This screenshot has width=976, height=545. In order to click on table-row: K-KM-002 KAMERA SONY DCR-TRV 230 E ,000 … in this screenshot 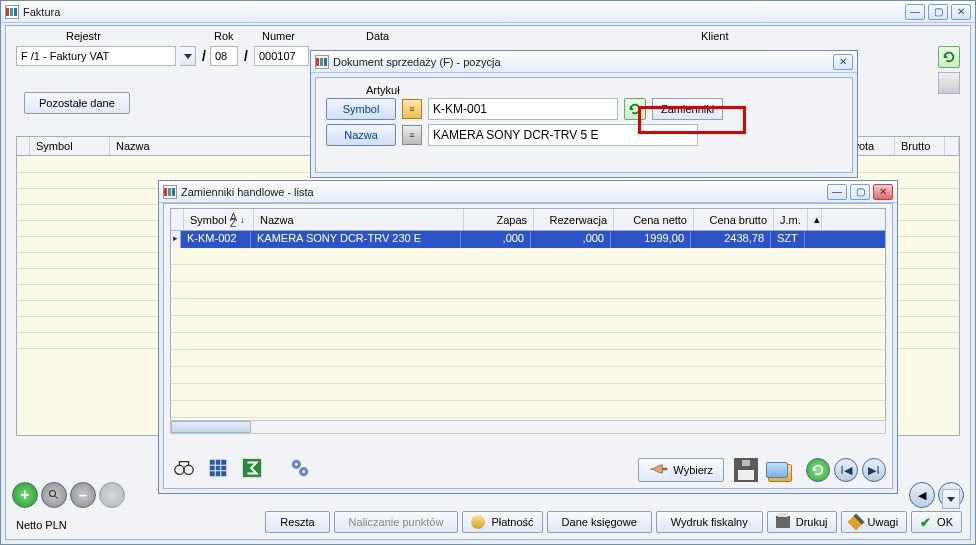, I will do `click(528, 240)`.